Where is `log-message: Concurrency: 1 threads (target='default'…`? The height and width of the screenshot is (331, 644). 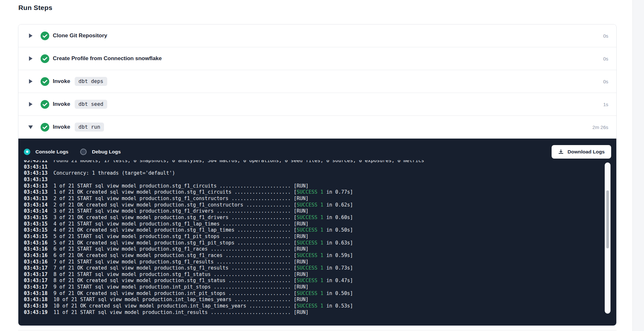
log-message: Concurrency: 1 threads (target='default'… is located at coordinates (114, 173).